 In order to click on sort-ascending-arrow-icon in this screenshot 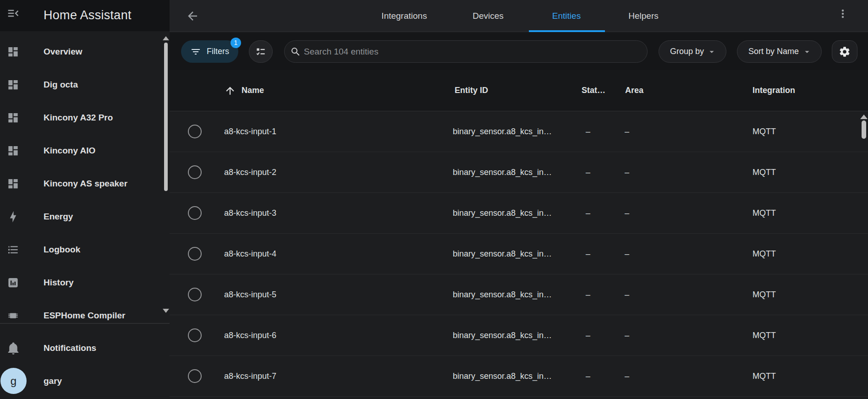, I will do `click(230, 91)`.